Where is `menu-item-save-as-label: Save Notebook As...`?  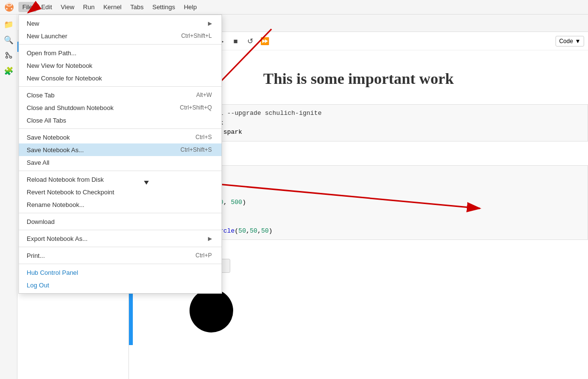 menu-item-save-as-label: Save Notebook As... is located at coordinates (55, 150).